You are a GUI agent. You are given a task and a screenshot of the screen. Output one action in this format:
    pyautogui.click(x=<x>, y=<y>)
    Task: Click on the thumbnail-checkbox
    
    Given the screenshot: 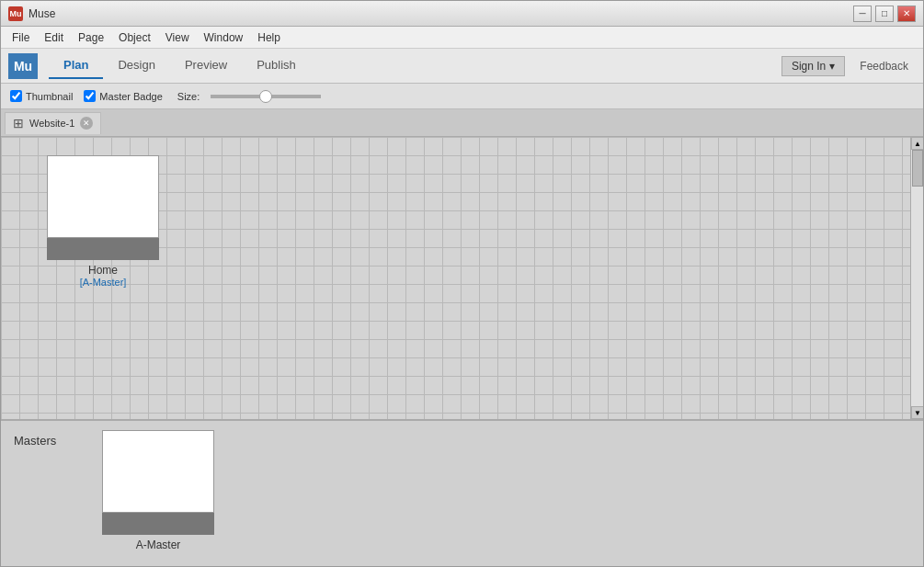 What is the action you would take?
    pyautogui.click(x=17, y=96)
    